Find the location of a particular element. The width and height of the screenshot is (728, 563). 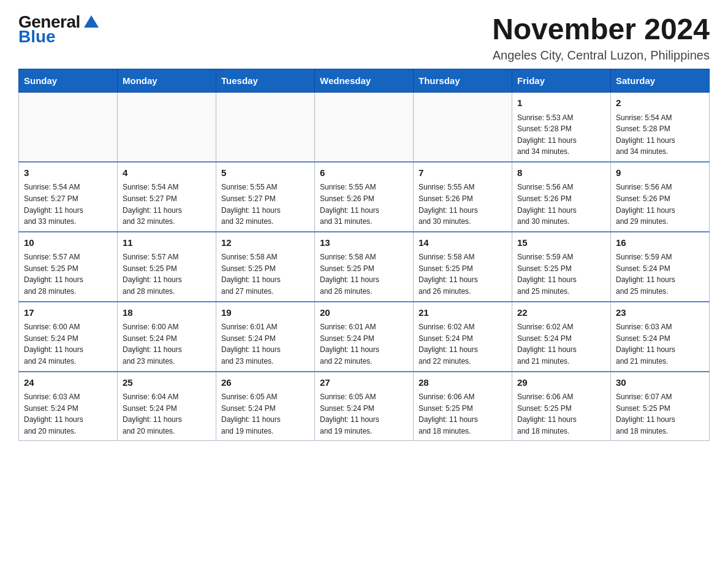

calendar-day-cell: 15Sunrise: 5:59 AMSunset: 5:25 PMDayligh… is located at coordinates (561, 267).